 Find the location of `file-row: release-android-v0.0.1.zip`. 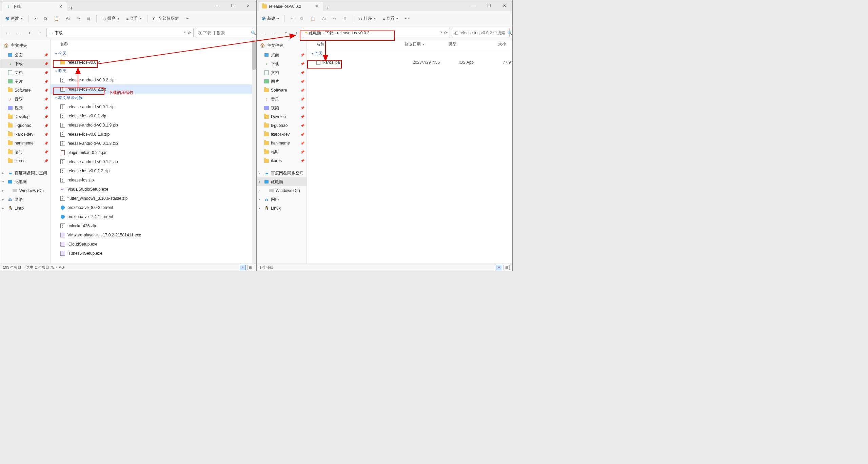

file-row: release-android-v0.0.1.zip is located at coordinates (153, 107).